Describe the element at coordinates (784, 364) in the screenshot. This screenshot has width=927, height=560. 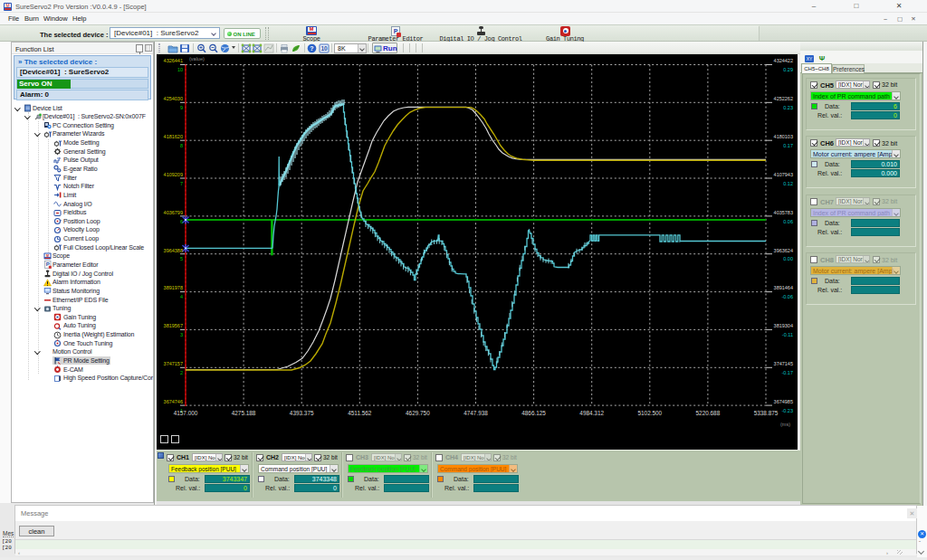
I see `svg-text: 3747145` at that location.